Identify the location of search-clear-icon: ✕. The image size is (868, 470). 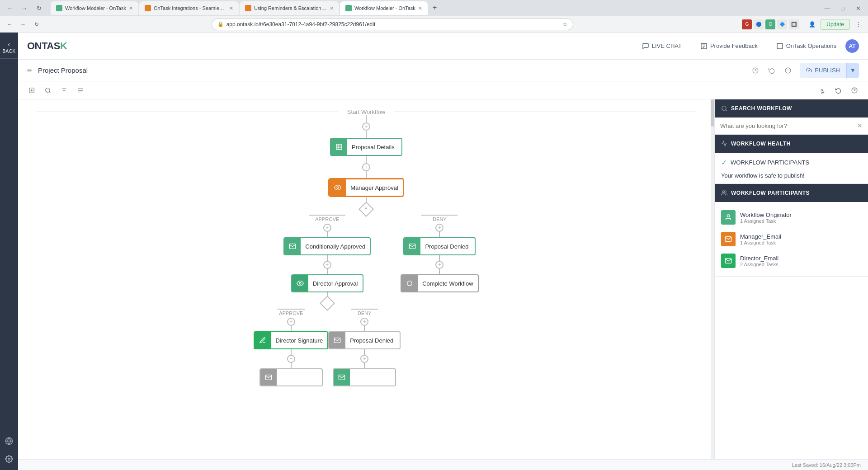
(860, 126).